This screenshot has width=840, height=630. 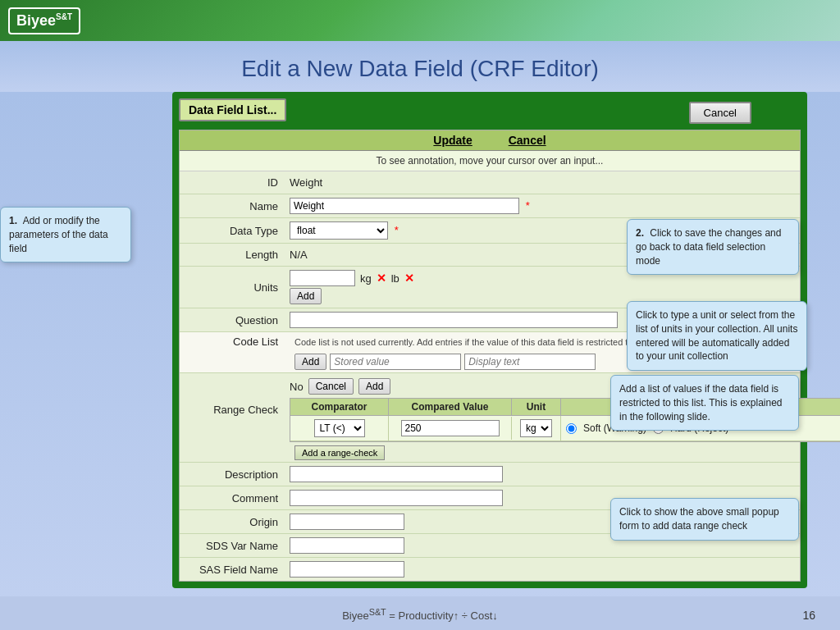 What do you see at coordinates (233, 207) in the screenshot?
I see `name-label: Name` at bounding box center [233, 207].